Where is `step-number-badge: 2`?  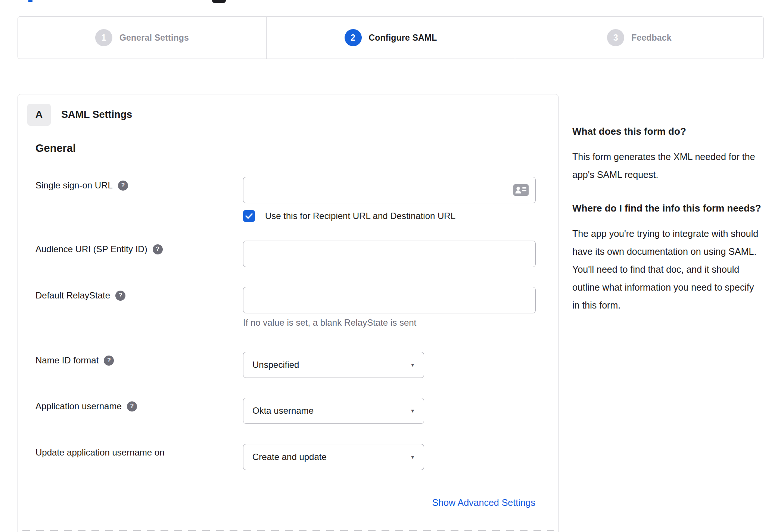
step-number-badge: 2 is located at coordinates (353, 38).